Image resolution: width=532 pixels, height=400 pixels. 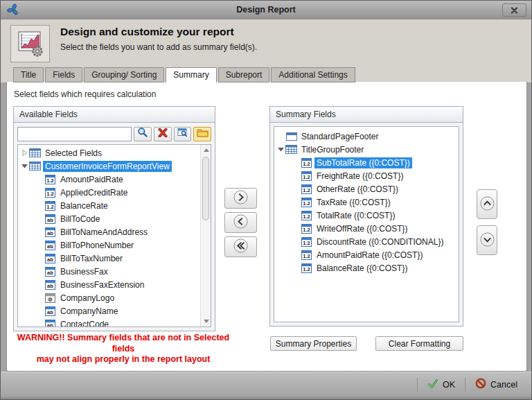 I want to click on move-down-button, so click(x=487, y=240).